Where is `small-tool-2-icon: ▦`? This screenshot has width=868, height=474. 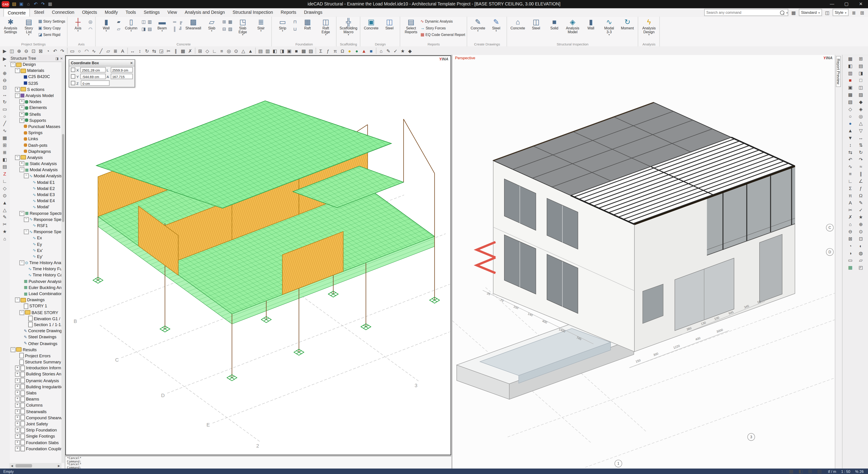 small-tool-2-icon: ▦ is located at coordinates (230, 22).